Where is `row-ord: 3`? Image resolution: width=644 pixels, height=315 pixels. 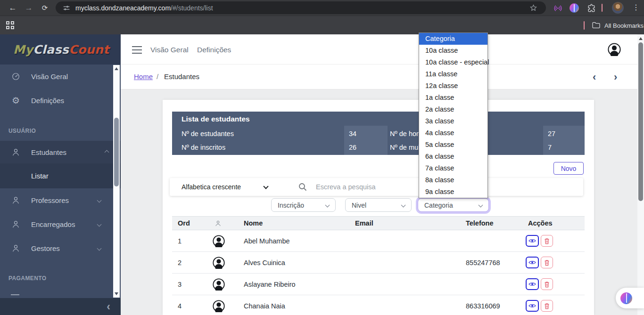 row-ord: 3 is located at coordinates (180, 284).